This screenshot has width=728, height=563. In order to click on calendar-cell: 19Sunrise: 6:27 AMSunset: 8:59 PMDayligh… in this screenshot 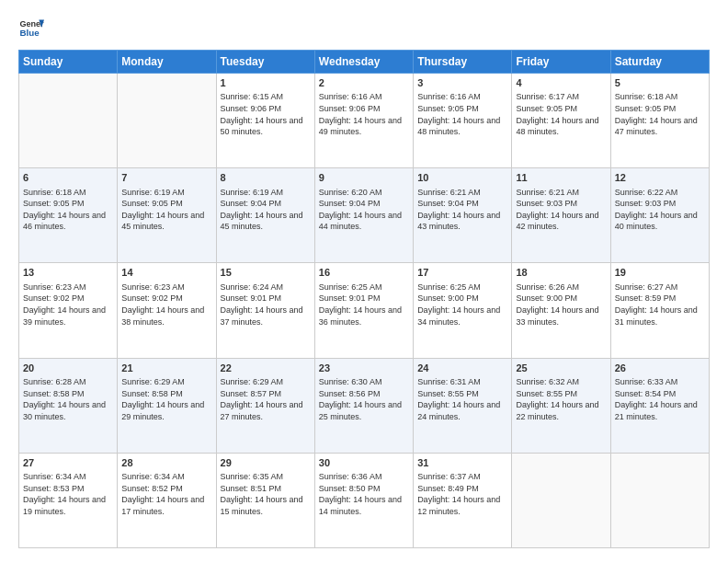, I will do `click(660, 311)`.